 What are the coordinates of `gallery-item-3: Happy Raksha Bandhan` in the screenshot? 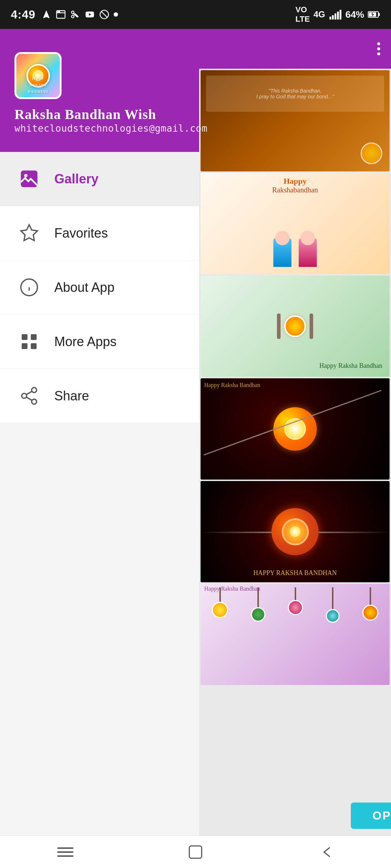 It's located at (295, 326).